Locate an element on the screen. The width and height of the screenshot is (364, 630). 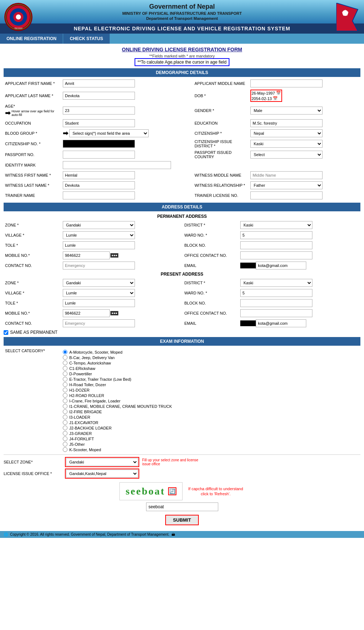
category-radio-i1 is located at coordinates (65, 406).